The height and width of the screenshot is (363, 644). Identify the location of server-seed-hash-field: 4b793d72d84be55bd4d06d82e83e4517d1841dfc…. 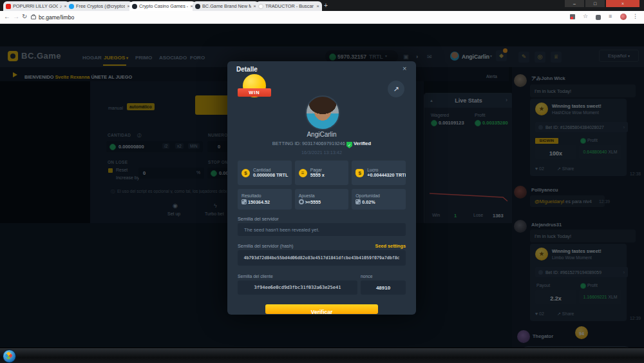
(322, 258).